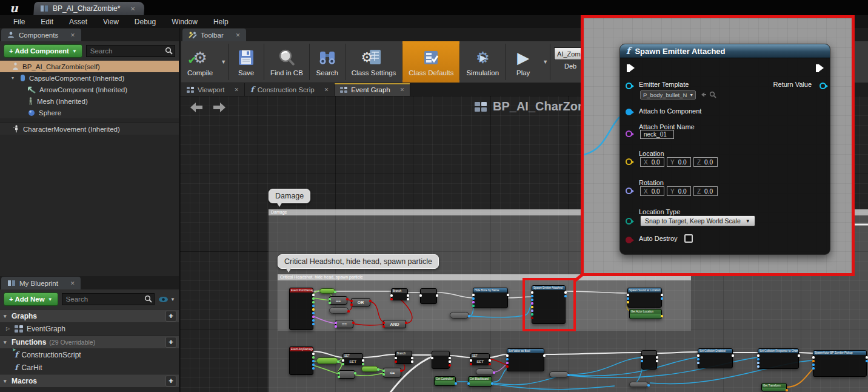 This screenshot has height=392, width=868. What do you see at coordinates (90, 368) in the screenshot?
I see `list-item-carhit: fCarHit` at bounding box center [90, 368].